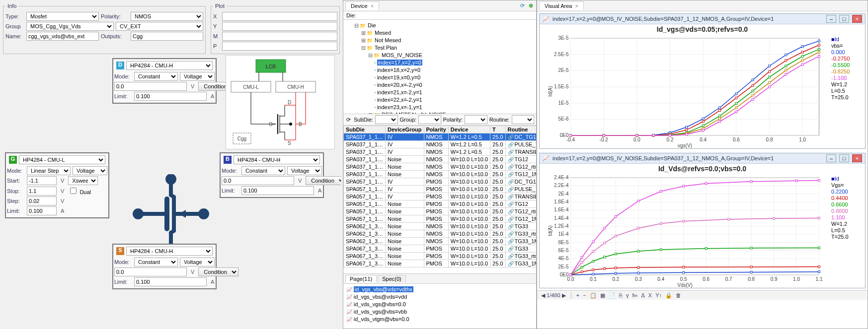 The height and width of the screenshot is (329, 868). I want to click on terminal-b-device-select: HP4284 - CMU-H, so click(277, 160).